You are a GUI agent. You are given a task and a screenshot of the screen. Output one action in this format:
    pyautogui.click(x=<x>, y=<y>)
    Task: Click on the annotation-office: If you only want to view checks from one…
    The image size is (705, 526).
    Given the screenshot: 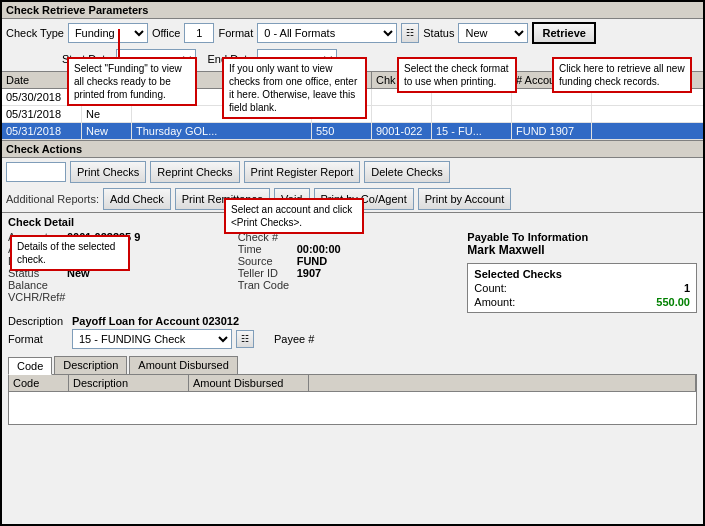 What is the action you would take?
    pyautogui.click(x=294, y=88)
    